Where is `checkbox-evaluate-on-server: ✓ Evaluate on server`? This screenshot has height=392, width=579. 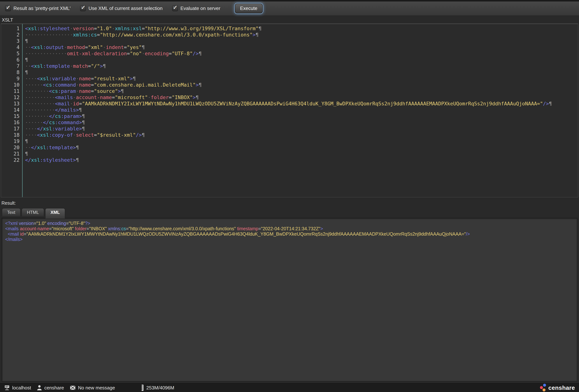 checkbox-evaluate-on-server: ✓ Evaluate on server is located at coordinates (196, 8).